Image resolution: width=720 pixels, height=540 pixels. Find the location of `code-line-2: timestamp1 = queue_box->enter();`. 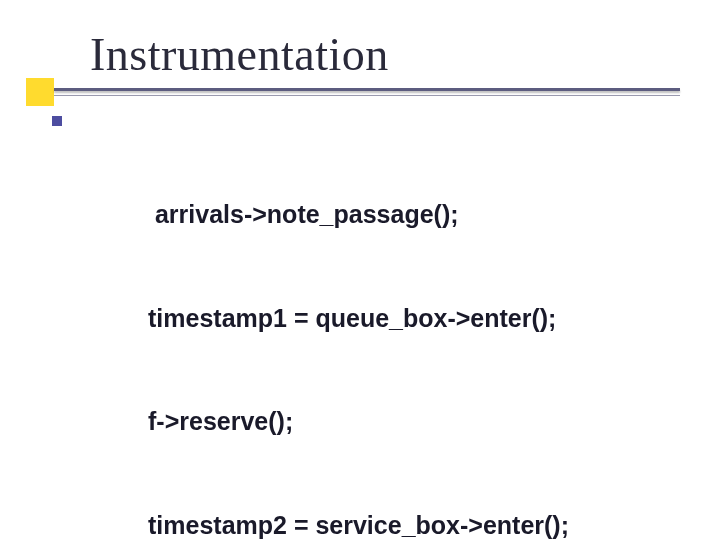

code-line-2: timestamp1 = queue_box->enter(); is located at coordinates (414, 318).